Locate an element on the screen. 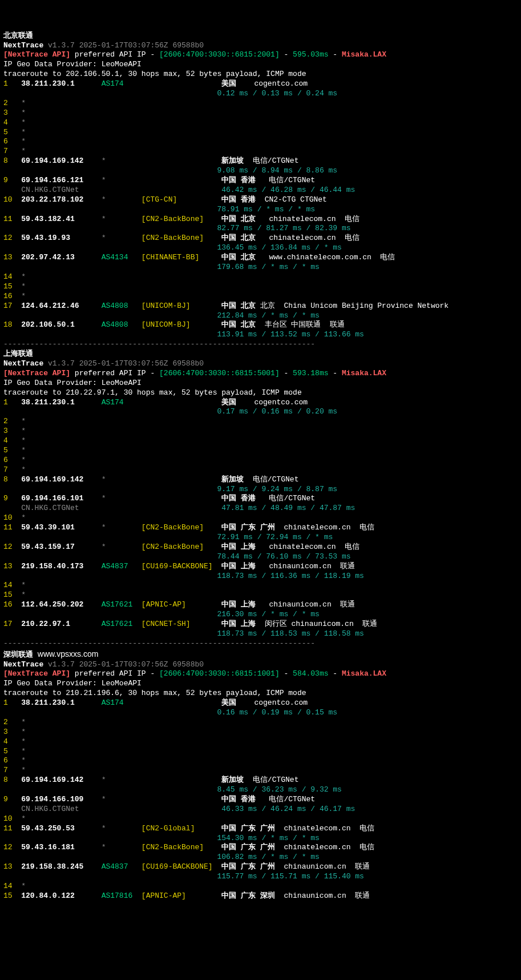  traceroute-row: traceroute to 202.106.50.1, 30 hops max,… is located at coordinates (260, 74).